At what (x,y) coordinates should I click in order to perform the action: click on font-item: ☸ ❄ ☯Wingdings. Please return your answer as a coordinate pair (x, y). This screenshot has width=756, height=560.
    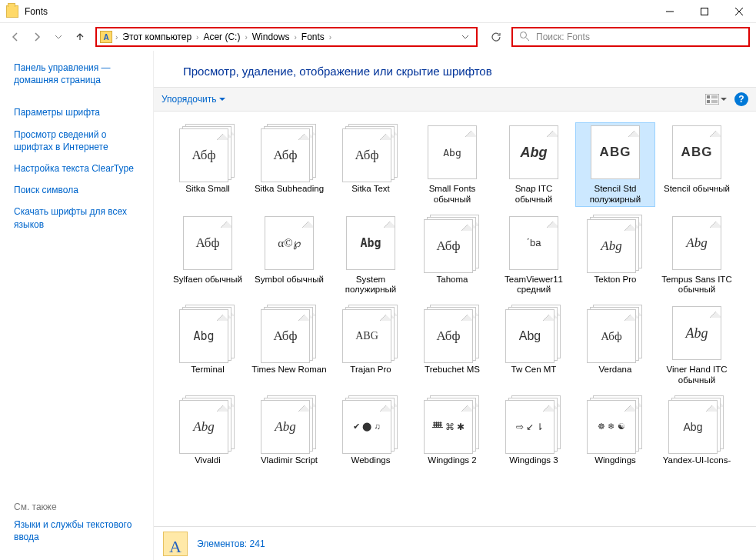
    Looking at the image, I should click on (615, 431).